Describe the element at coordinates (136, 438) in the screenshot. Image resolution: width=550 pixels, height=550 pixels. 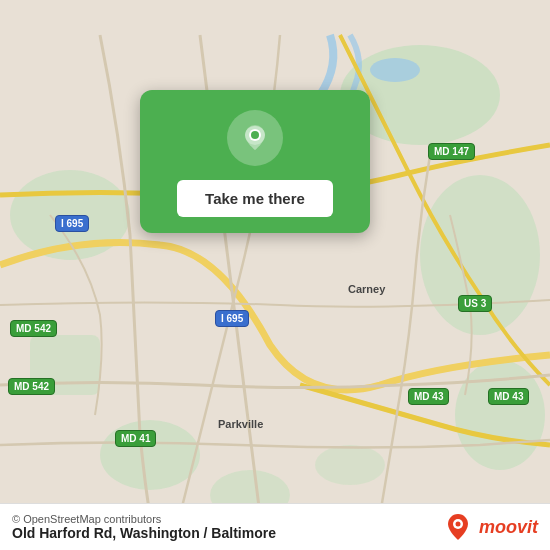
I see `road-badge-md41: MD 41` at that location.